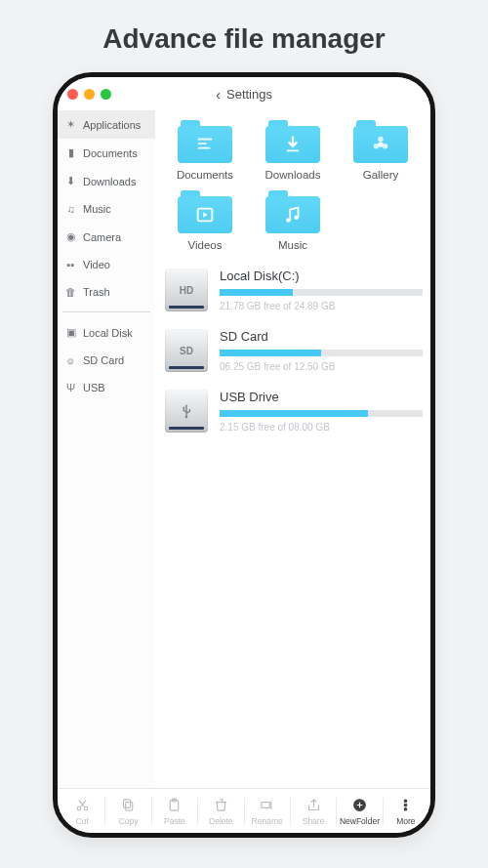  Describe the element at coordinates (106, 209) in the screenshot. I see `sidebar-item-music: ♫Music` at that location.